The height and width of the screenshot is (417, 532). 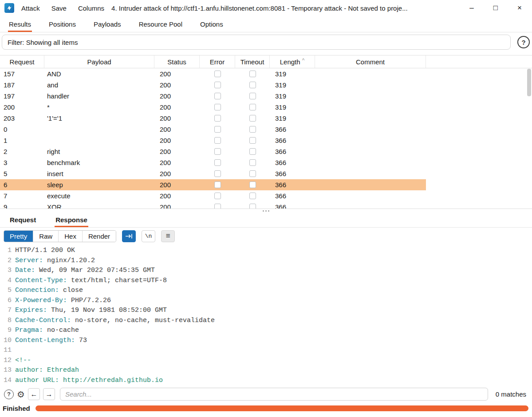 I want to click on table-row: 3benchmark200366, so click(x=266, y=162).